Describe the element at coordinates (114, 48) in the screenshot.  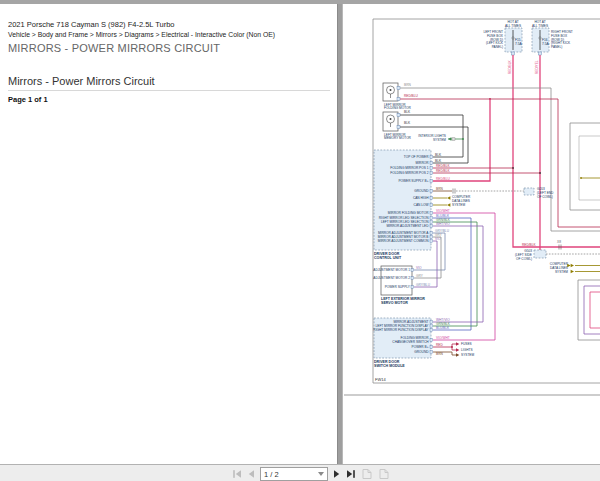
I see `page-title: MIRRORS - POWER MIRRORS CIRCUIT` at that location.